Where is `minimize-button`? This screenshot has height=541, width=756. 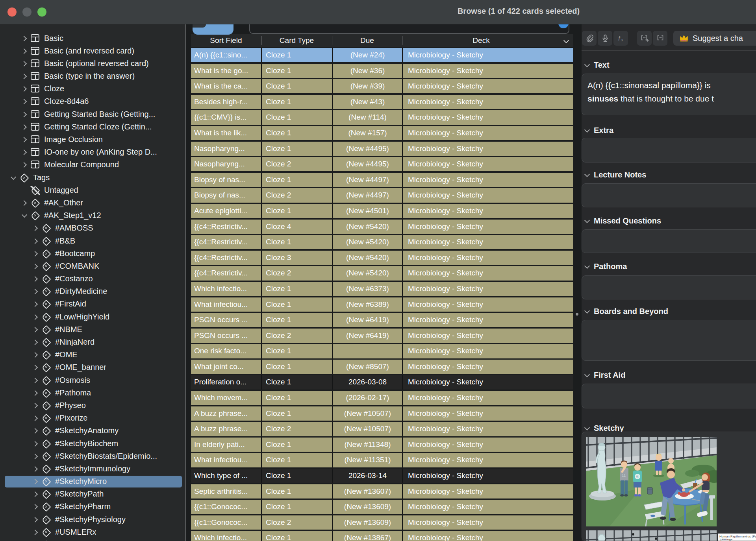 minimize-button is located at coordinates (27, 12).